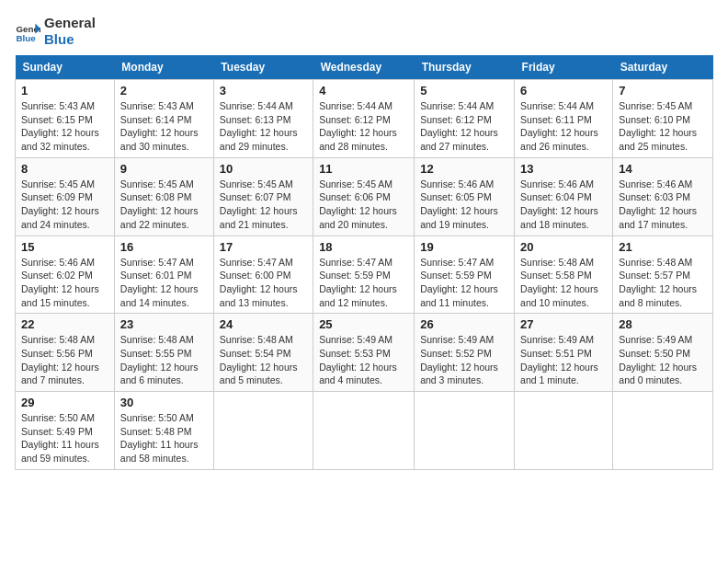 This screenshot has height=563, width=728. I want to click on day-info: Sunrise: 5:45 AMSunset: 6:09 PMDaylight:…, so click(64, 204).